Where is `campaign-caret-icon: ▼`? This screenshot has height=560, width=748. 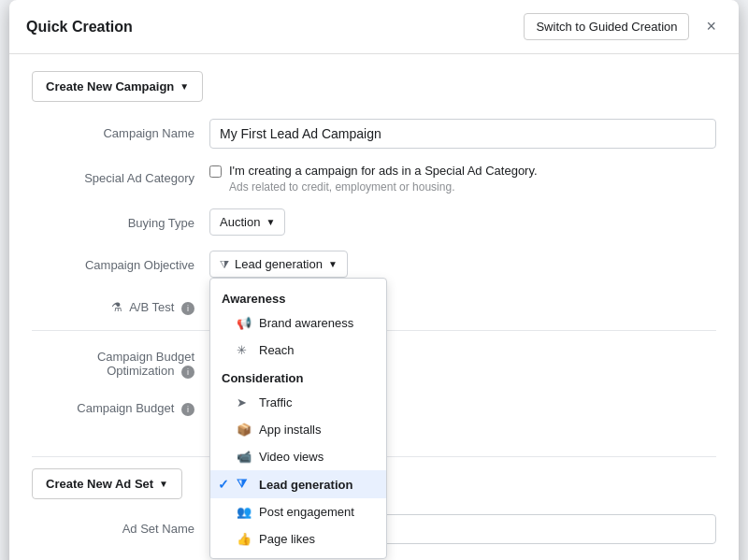
campaign-caret-icon: ▼ is located at coordinates (184, 86).